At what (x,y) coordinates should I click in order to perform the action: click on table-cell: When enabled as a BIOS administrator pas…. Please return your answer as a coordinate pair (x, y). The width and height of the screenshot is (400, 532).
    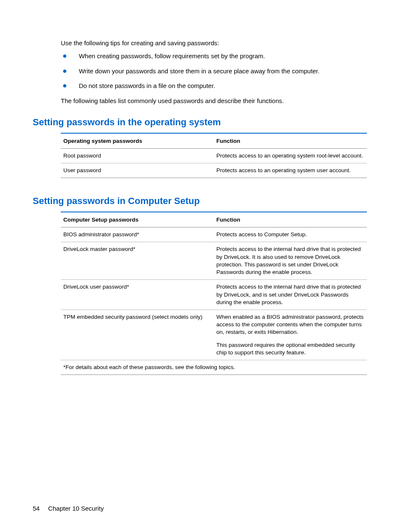
    Looking at the image, I should click on (290, 335).